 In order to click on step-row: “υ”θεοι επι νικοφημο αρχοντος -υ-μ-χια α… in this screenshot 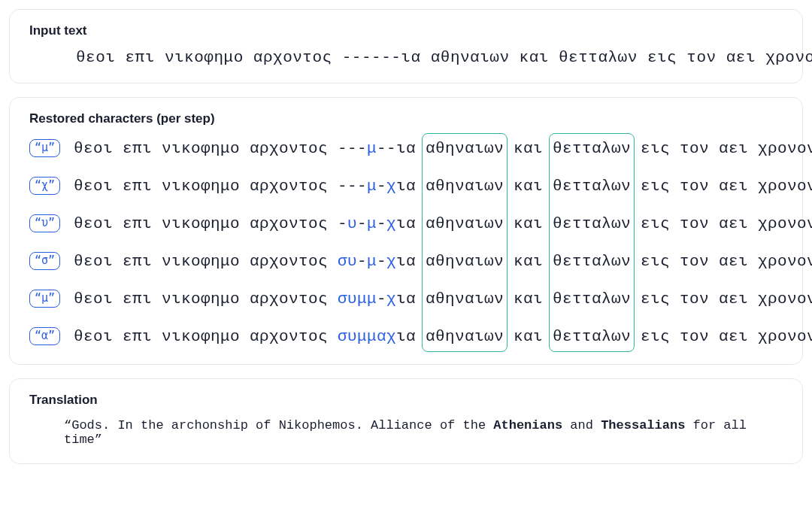, I will do `click(406, 223)`.